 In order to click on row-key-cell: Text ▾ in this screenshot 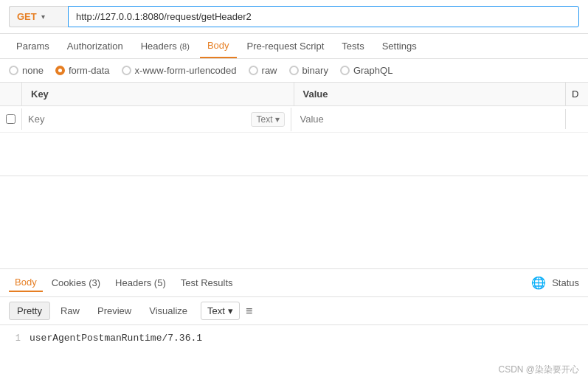, I will do `click(156, 119)`.